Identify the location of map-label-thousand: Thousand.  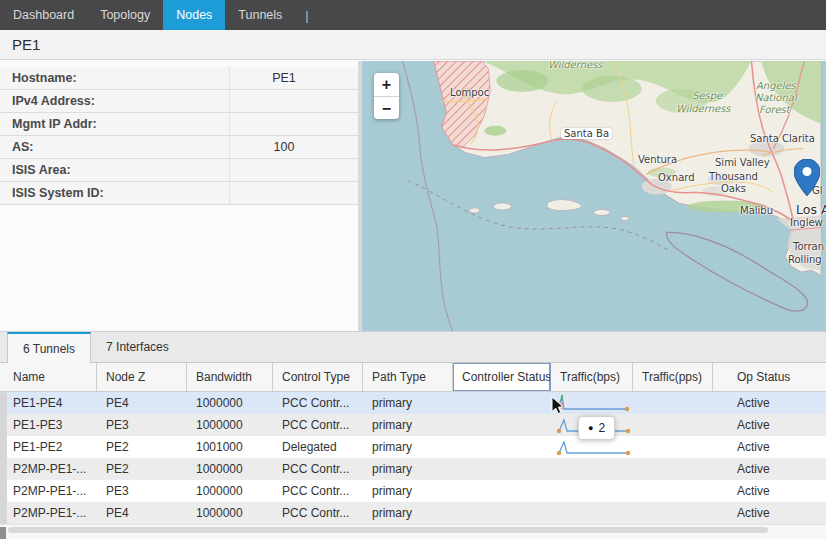
(734, 176).